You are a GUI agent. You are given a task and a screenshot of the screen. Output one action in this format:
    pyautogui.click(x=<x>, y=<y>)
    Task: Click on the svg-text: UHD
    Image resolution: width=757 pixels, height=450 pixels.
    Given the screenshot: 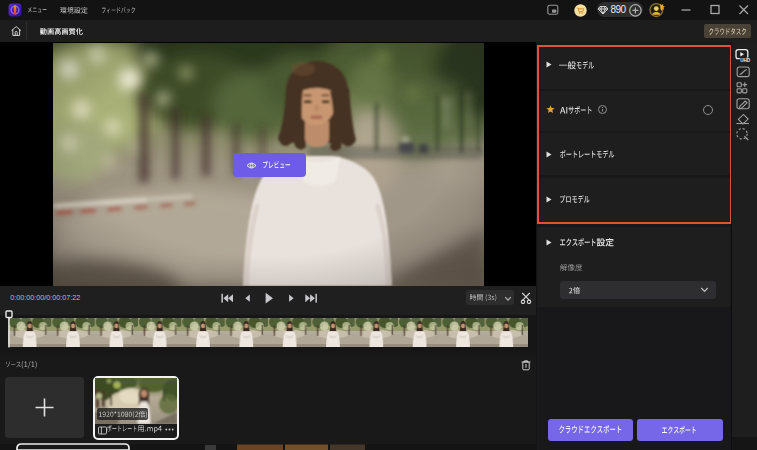 What is the action you would take?
    pyautogui.click(x=746, y=60)
    